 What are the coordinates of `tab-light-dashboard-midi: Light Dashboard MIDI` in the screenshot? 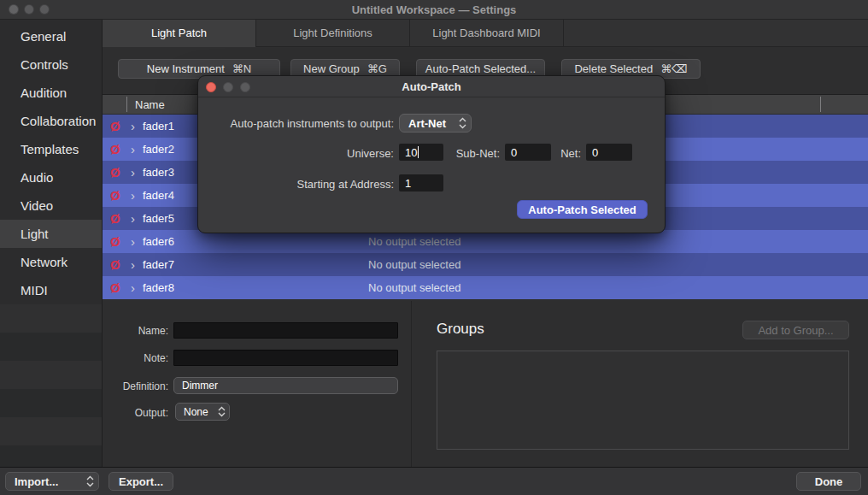 It's located at (487, 33).